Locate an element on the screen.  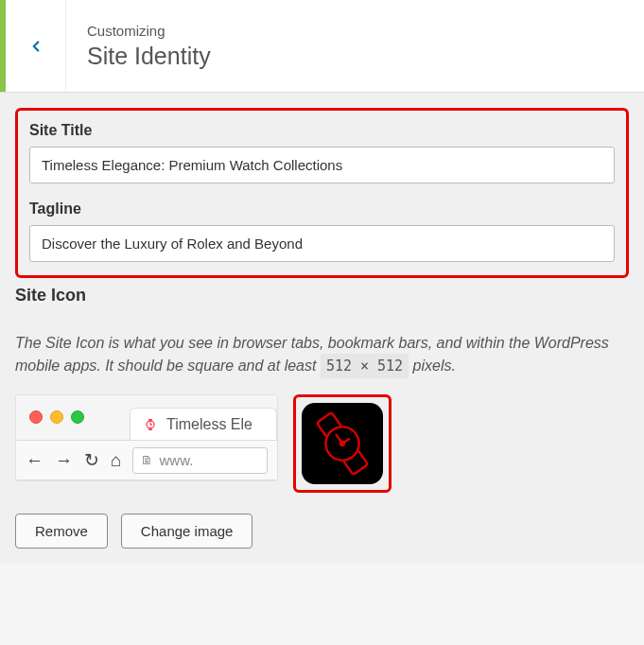
desc-text-post: pixels. is located at coordinates (432, 365).